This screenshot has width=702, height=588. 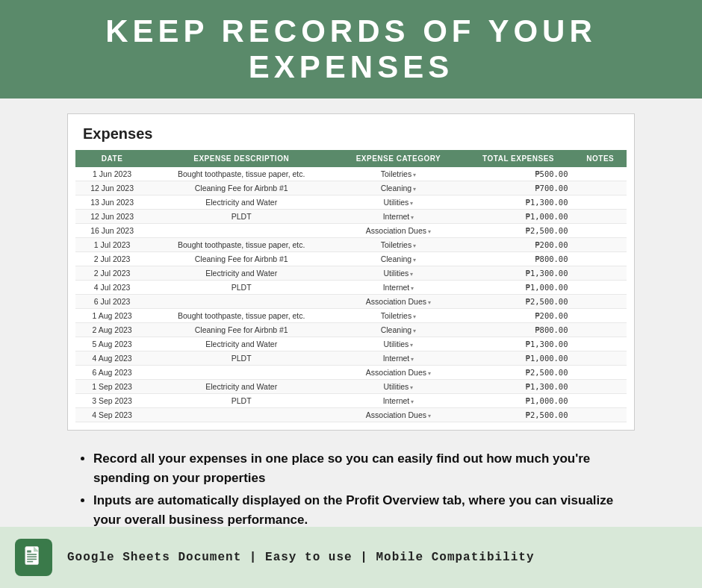 What do you see at coordinates (112, 245) in the screenshot?
I see `cell-date: 1 Jul 2023` at bounding box center [112, 245].